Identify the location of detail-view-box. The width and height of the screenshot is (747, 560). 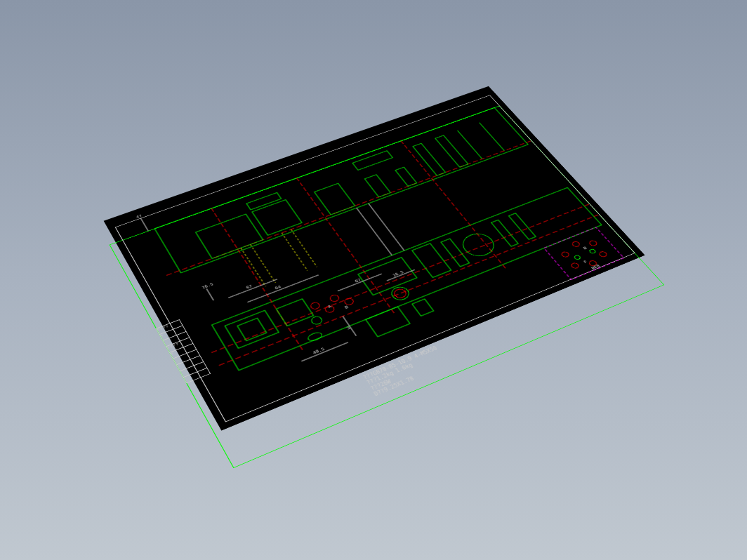
(584, 254).